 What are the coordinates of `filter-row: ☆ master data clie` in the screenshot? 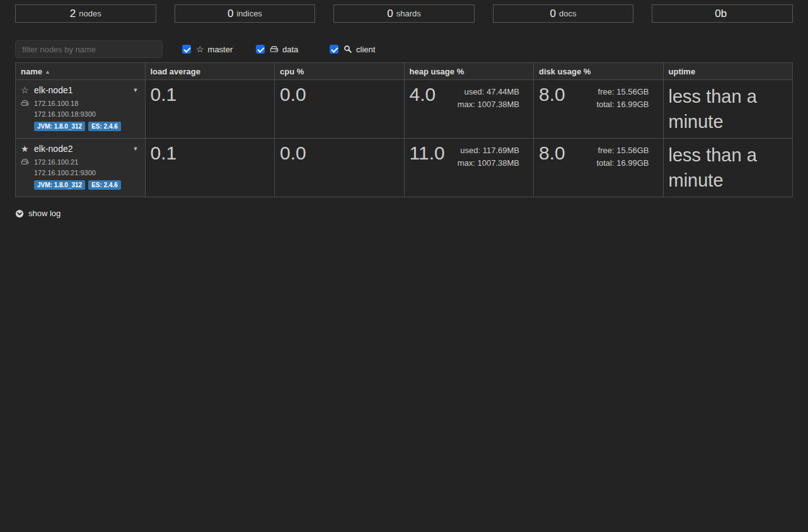 It's located at (404, 49).